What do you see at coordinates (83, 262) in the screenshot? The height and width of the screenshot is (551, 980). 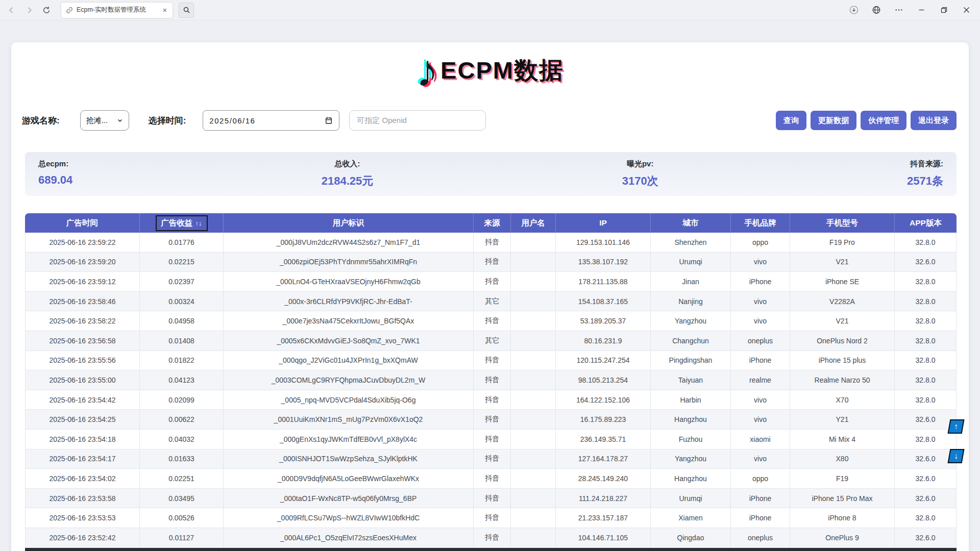 I see `ad-time-cell: 2025-06-16 23:59:20` at bounding box center [83, 262].